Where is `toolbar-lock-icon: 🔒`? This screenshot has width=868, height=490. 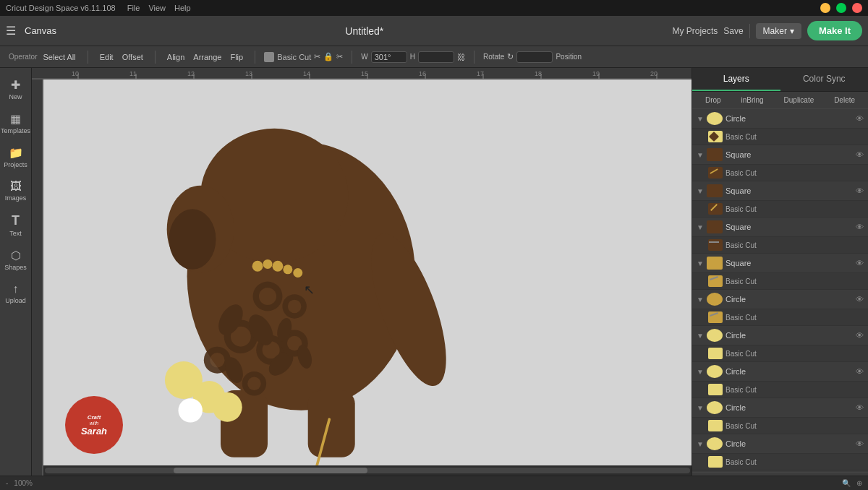
toolbar-lock-icon: 🔒 is located at coordinates (328, 56).